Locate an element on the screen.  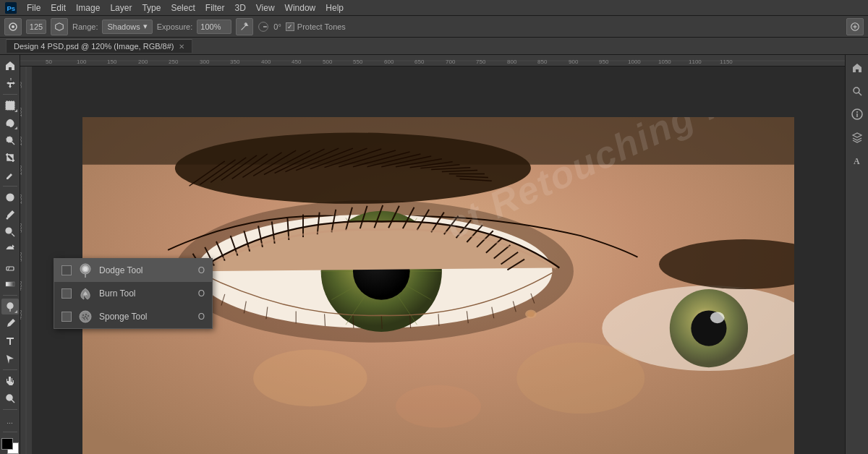
menu-bar: Ps File Edit Image Layer Type Select Fil… is located at coordinates (434, 8).